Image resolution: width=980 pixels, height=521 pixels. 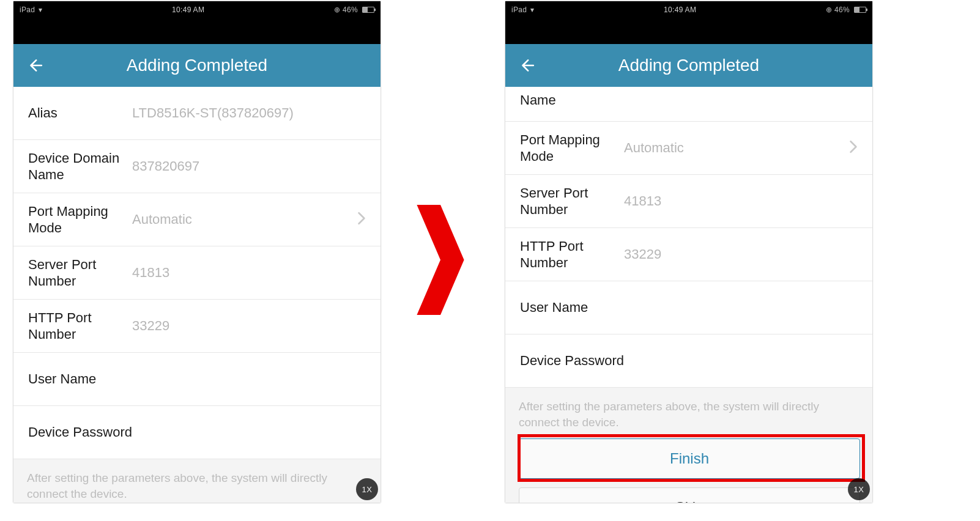 What do you see at coordinates (197, 166) in the screenshot?
I see `row-device-domain: Device Domain Name 837820697` at bounding box center [197, 166].